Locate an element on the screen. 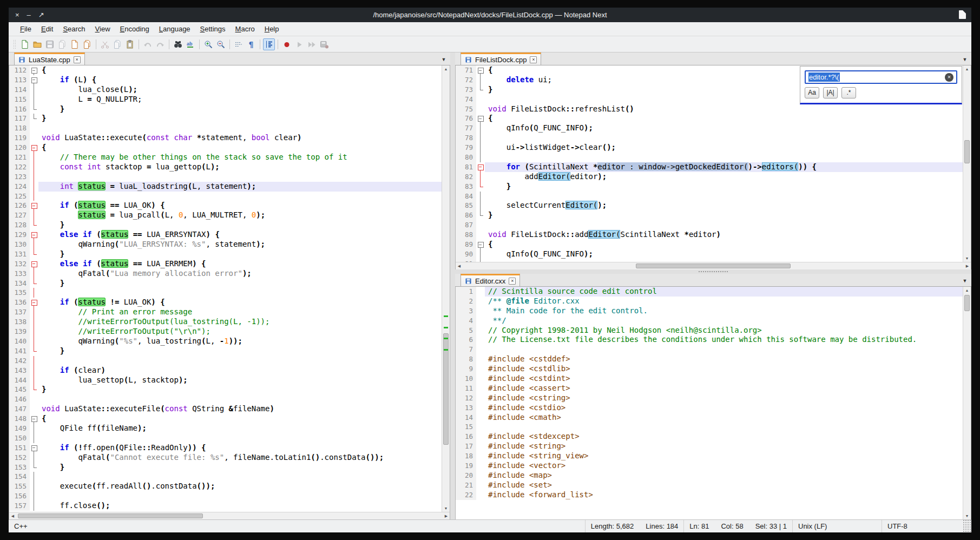 This screenshot has height=540, width=980. tab-filelistdock-cpp: FileListDock.cpp× is located at coordinates (501, 58).